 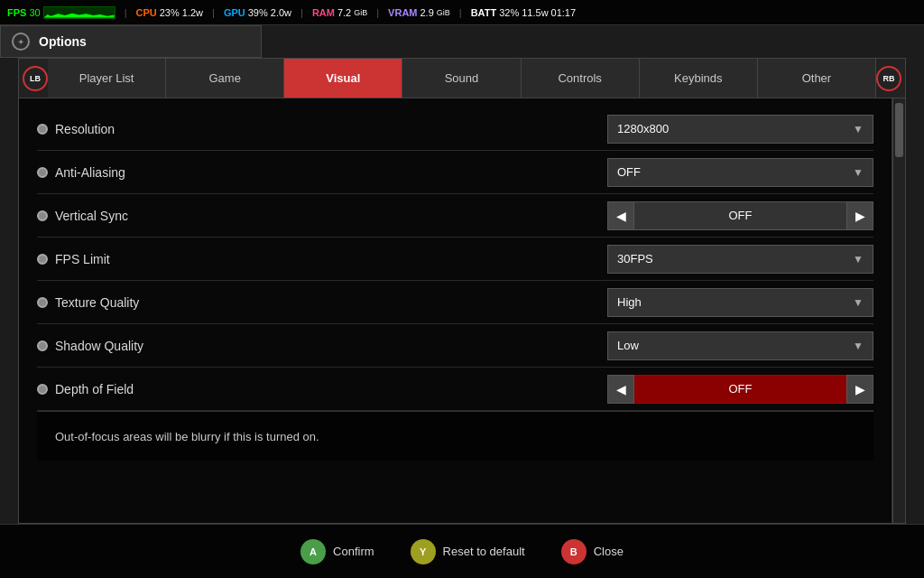 What do you see at coordinates (484, 551) in the screenshot?
I see `reset-label: Reset to default` at bounding box center [484, 551].